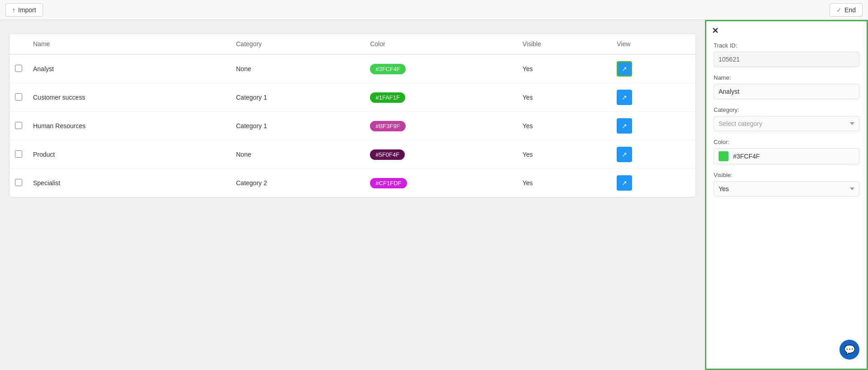 The height and width of the screenshot is (370, 868). Describe the element at coordinates (786, 119) in the screenshot. I see `category-group: Category: Select category Category 1 Cat…` at that location.